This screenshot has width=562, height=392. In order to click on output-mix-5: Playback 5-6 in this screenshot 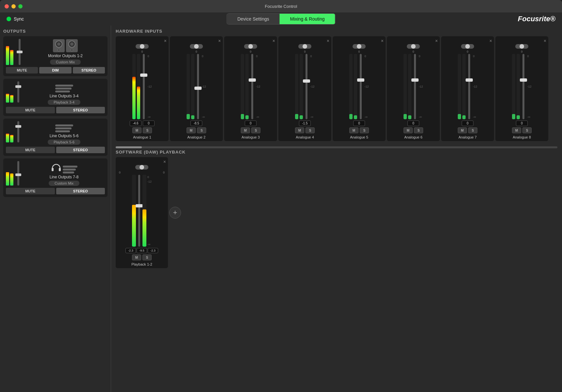, I will do `click(64, 142)`.